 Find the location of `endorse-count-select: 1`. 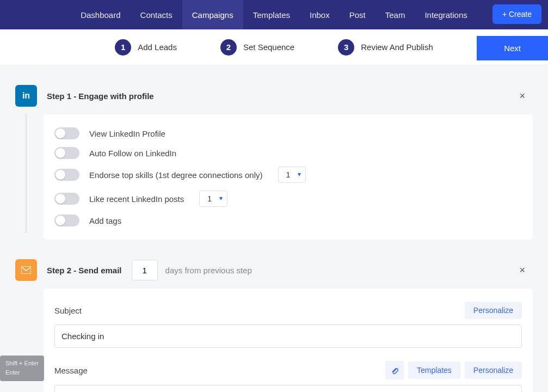

endorse-count-select: 1 is located at coordinates (292, 175).